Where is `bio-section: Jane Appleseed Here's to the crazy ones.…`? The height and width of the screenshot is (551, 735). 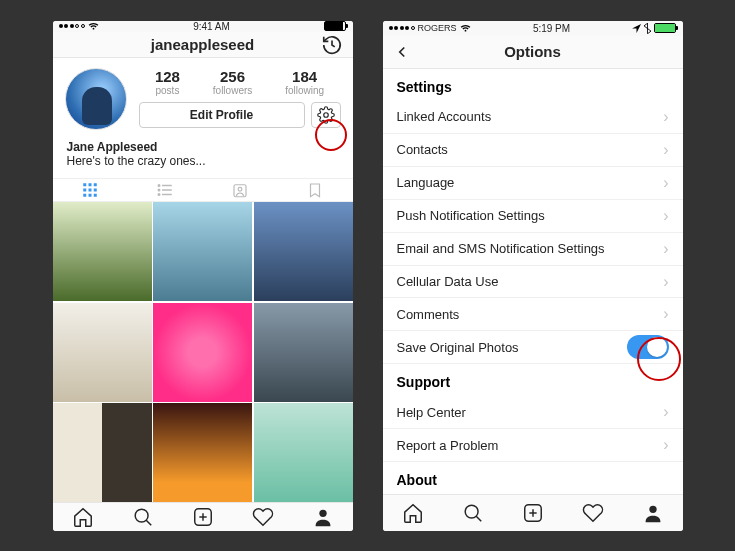 bio-section: Jane Appleseed Here's to the crazy ones.… is located at coordinates (203, 156).